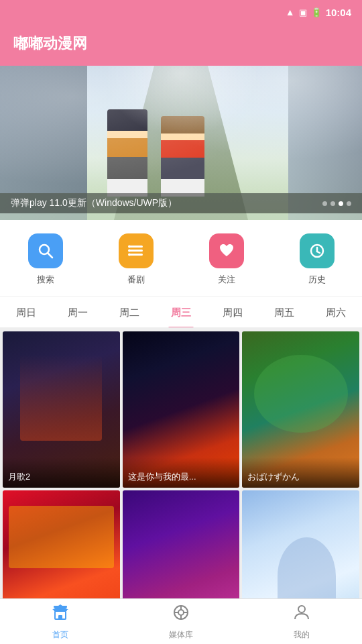 Image resolution: width=362 pixels, height=644 pixels. Describe the element at coordinates (181, 621) in the screenshot. I see `nav-media: 媒体库` at that location.